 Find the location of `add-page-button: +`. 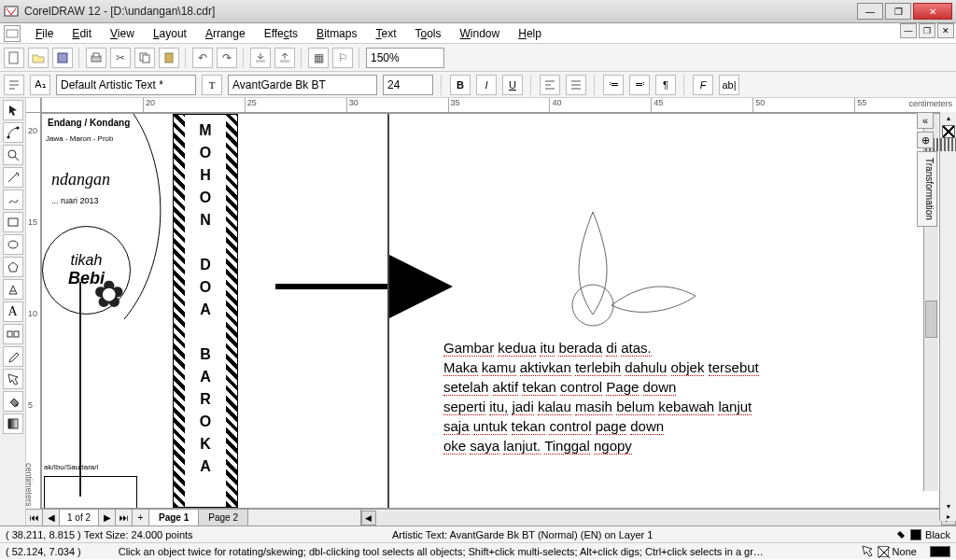

add-page-button: + is located at coordinates (141, 517).